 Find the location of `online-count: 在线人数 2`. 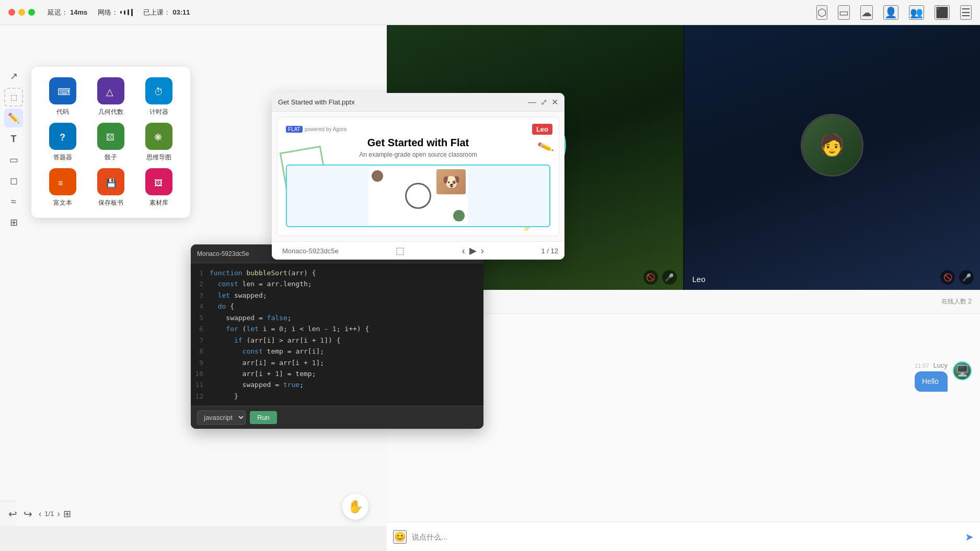

online-count: 在线人数 2 is located at coordinates (956, 302).